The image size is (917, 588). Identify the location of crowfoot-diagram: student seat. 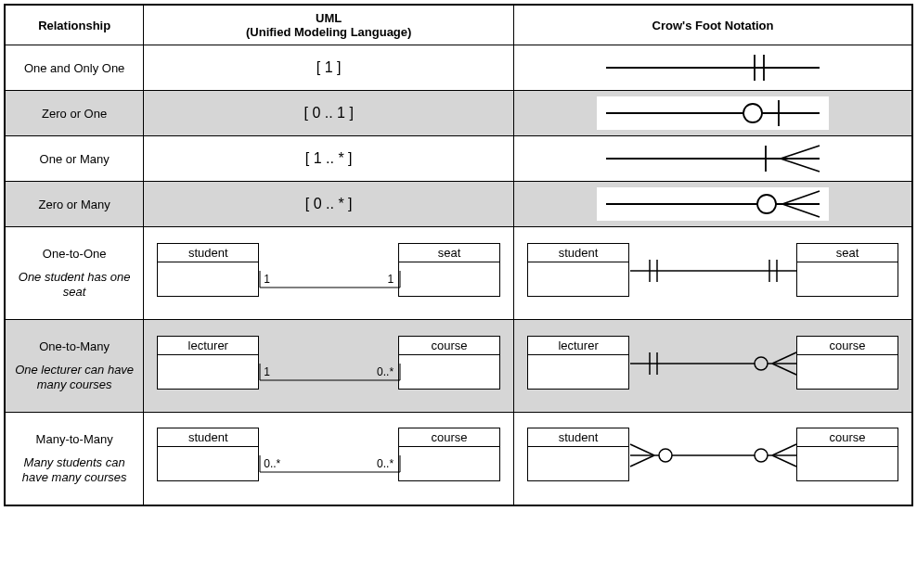
(713, 274).